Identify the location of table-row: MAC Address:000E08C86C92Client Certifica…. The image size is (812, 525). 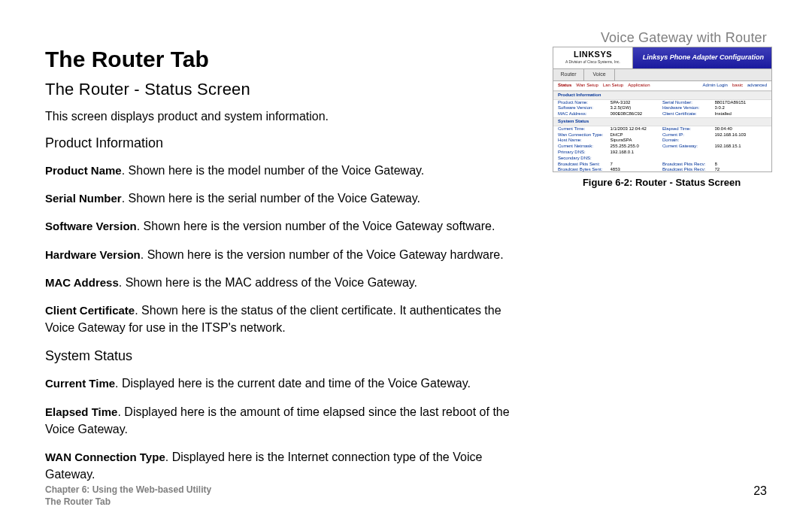
(662, 114).